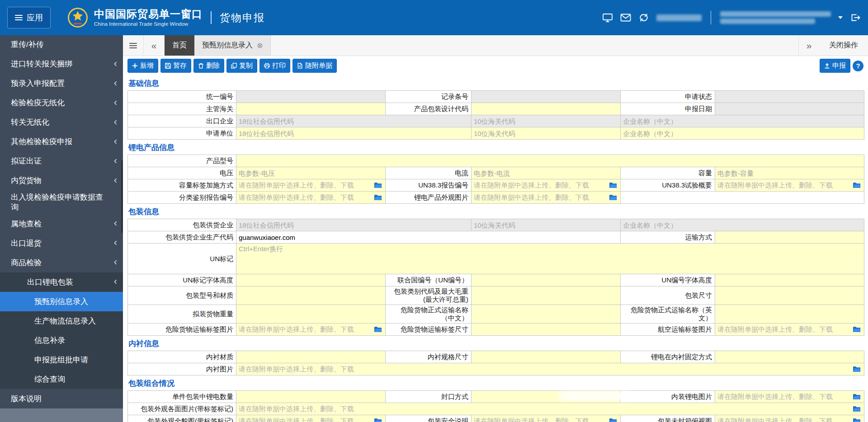  Describe the element at coordinates (311, 97) in the screenshot. I see `unified-no-input` at that location.